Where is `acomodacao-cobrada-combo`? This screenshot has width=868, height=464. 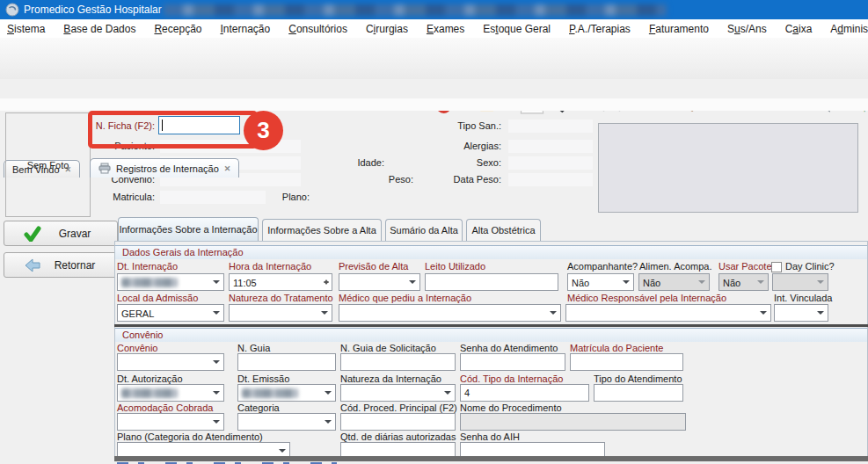
acomodacao-cobrada-combo is located at coordinates (171, 422).